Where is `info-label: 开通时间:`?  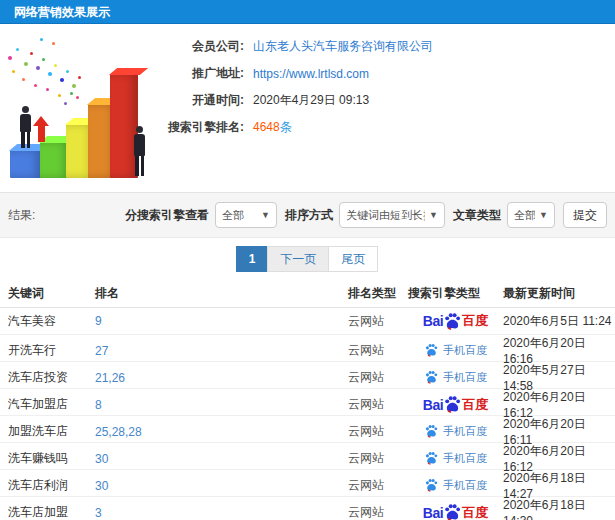 info-label: 开通时间: is located at coordinates (186, 100).